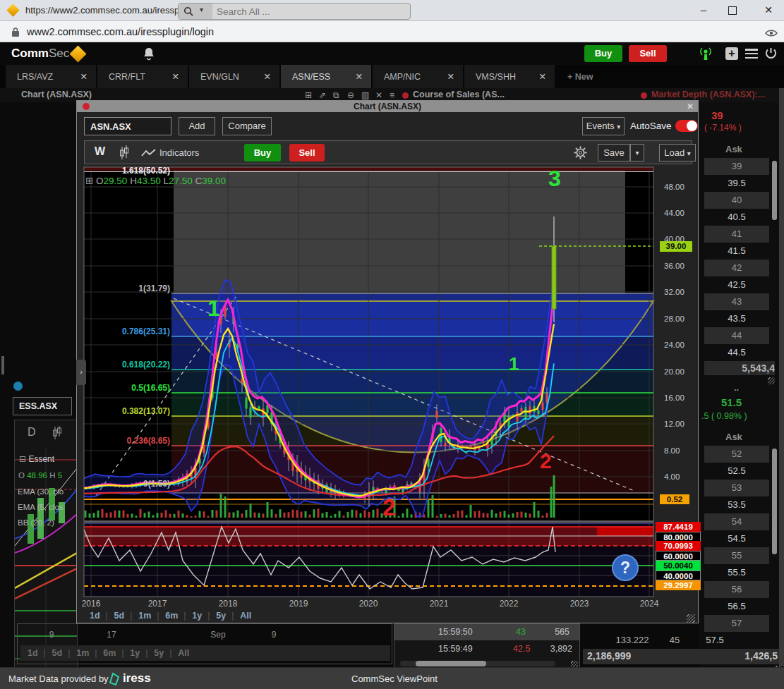 This screenshot has width=784, height=689. What do you see at coordinates (351, 95) in the screenshot?
I see `panel-minimize-icon: ⊖` at bounding box center [351, 95].